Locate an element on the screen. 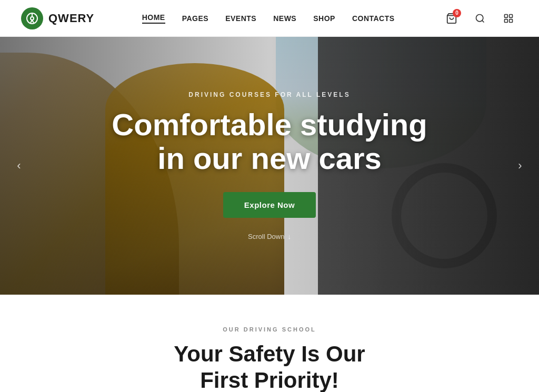  hero-next-button: › is located at coordinates (520, 166).